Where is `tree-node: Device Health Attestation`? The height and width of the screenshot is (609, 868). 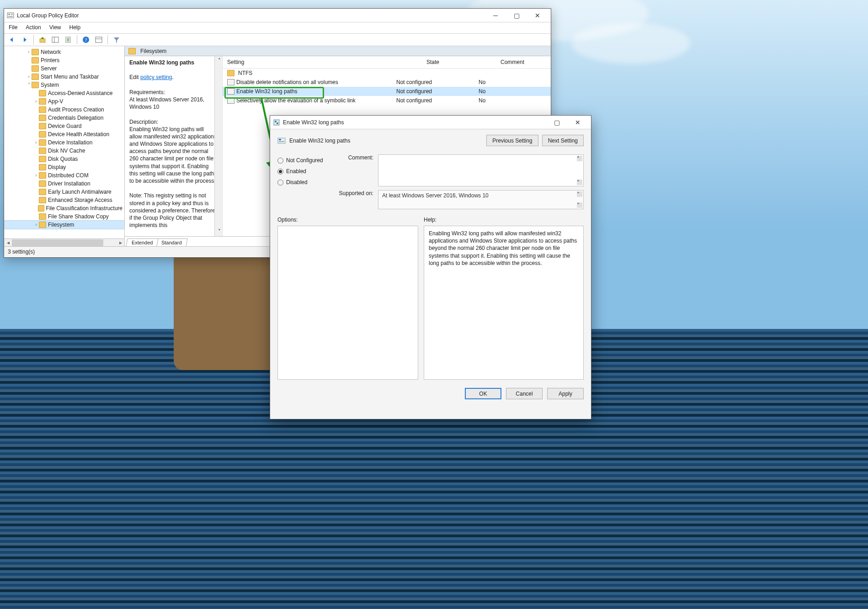
tree-node: Device Health Attestation is located at coordinates (64, 134).